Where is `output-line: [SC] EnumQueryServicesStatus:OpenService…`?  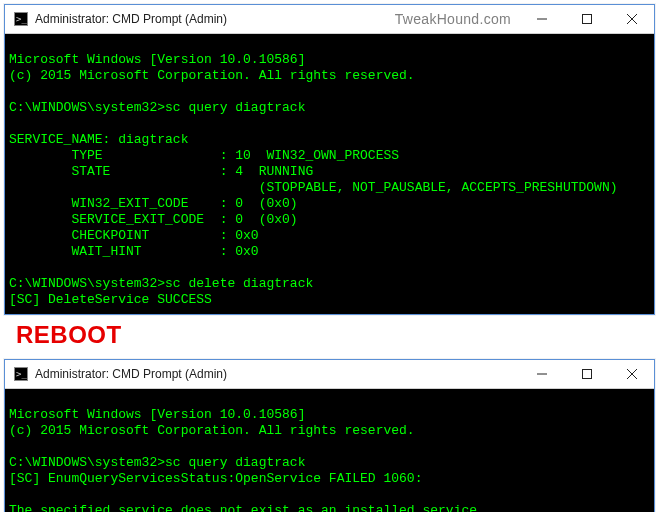
output-line: [SC] EnumQueryServicesStatus:OpenService… is located at coordinates (216, 478).